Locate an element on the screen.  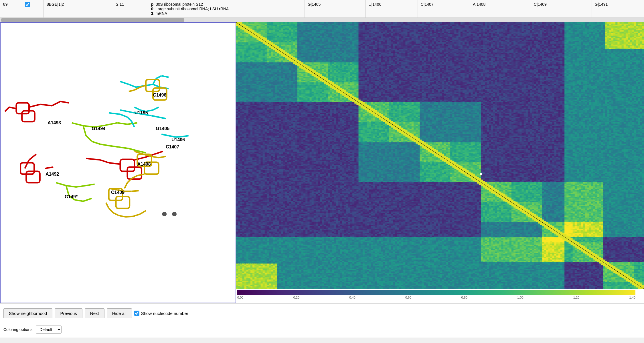
scrollbar-thumb is located at coordinates (93, 20).